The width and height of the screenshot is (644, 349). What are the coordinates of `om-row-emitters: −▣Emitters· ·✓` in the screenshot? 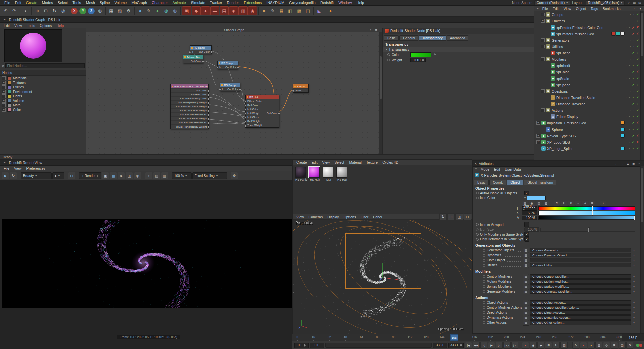 It's located at (588, 21).